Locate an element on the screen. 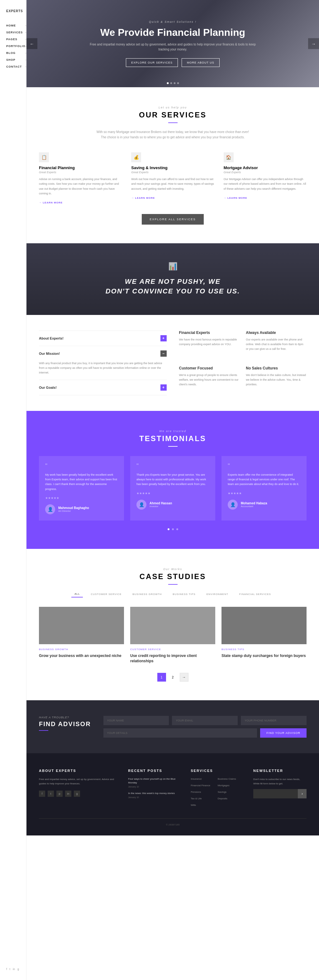 The height and width of the screenshot is (980, 319). find-details-input is located at coordinates (180, 733).